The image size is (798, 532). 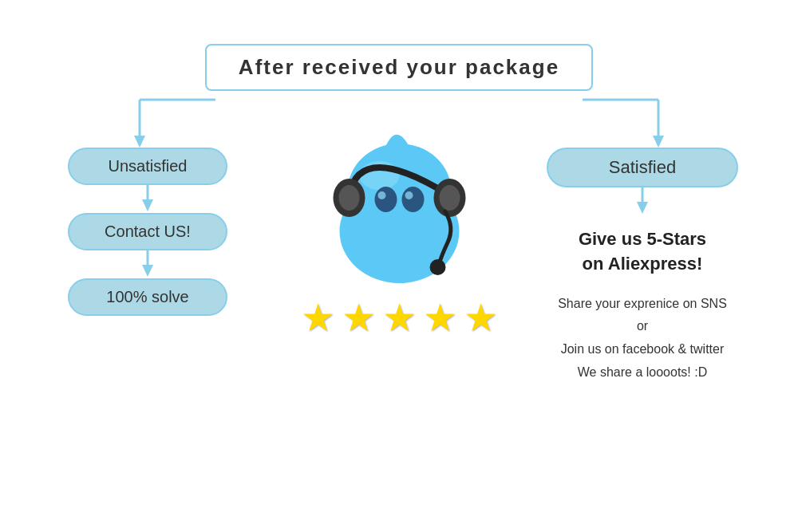 I want to click on give-stars-text: Give us 5-Stars on Aliexpress!, so click(x=642, y=252).